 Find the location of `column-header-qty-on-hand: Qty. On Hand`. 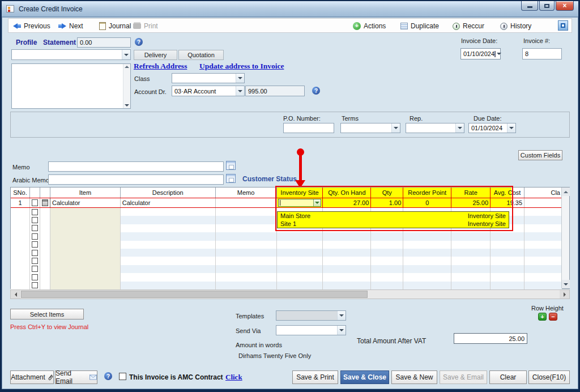

column-header-qty-on-hand: Qty. On Hand is located at coordinates (347, 193).